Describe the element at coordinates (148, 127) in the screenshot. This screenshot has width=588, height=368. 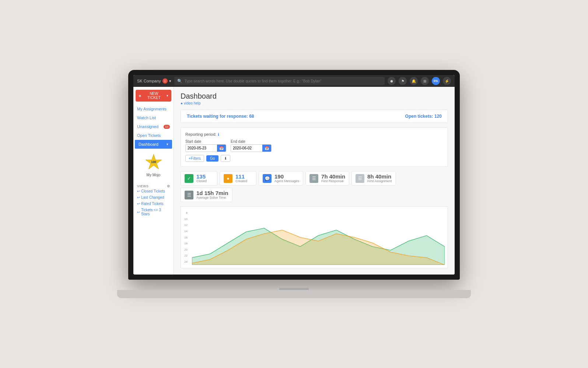
I see `sidebar-item-label: Unassigned` at that location.